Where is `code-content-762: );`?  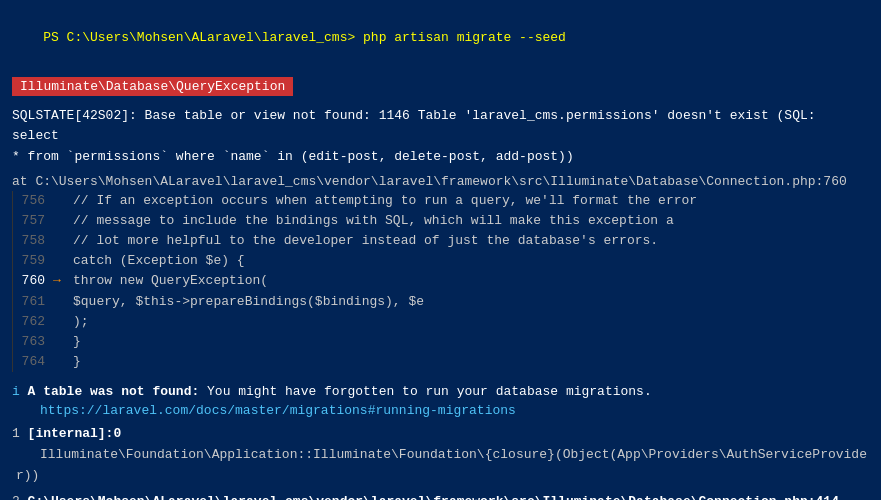 code-content-762: ); is located at coordinates (79, 322).